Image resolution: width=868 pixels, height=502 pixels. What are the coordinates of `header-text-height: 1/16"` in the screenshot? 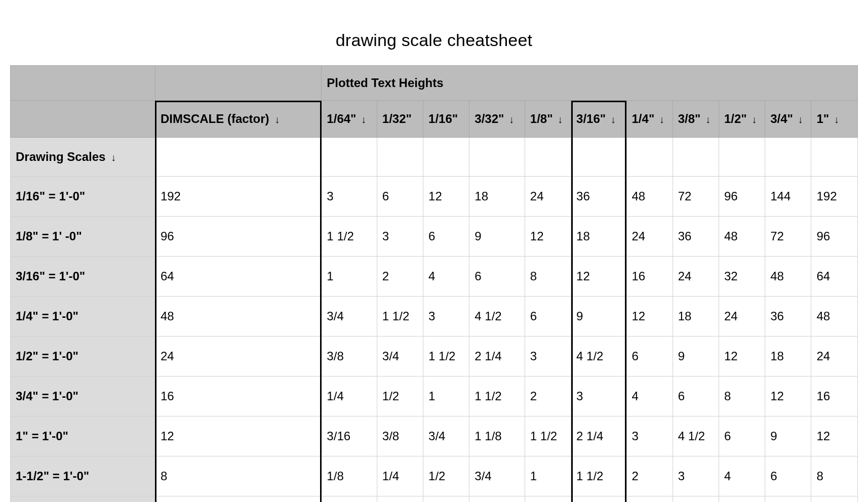 It's located at (447, 119).